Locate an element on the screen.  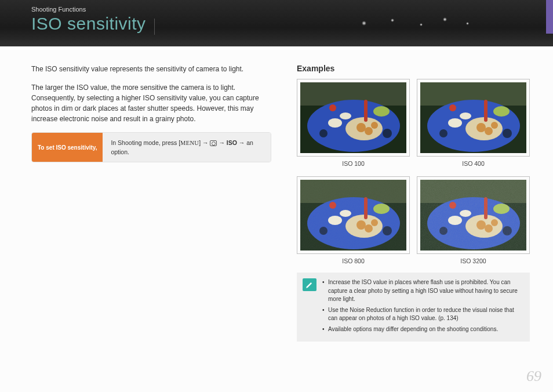
tip-callout: Increase the ISO value in places where f… is located at coordinates (413, 307).